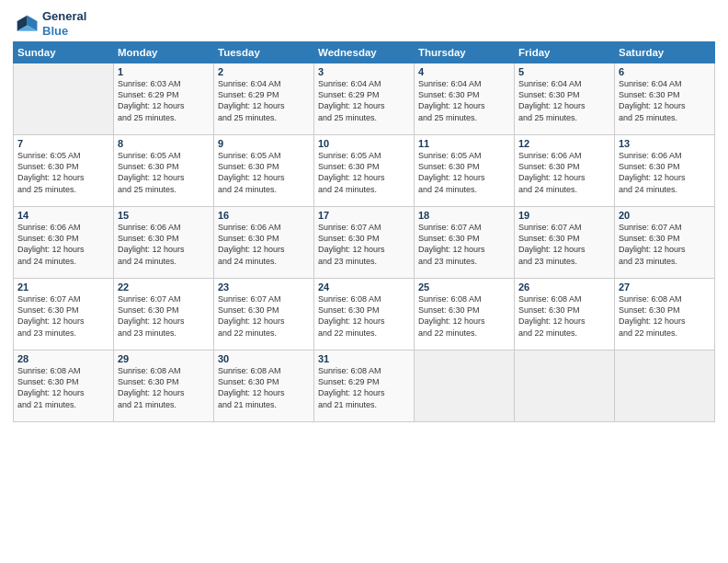 The height and width of the screenshot is (563, 728). Describe the element at coordinates (364, 243) in the screenshot. I see `calendar-cell: 17Sunrise: 6:07 AM Sunset: 6:30 PM Dayli…` at that location.